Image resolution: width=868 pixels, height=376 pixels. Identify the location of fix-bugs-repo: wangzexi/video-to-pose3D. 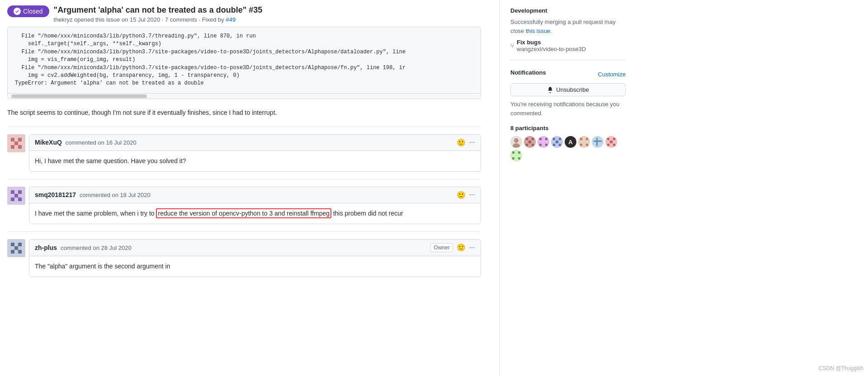
(552, 49).